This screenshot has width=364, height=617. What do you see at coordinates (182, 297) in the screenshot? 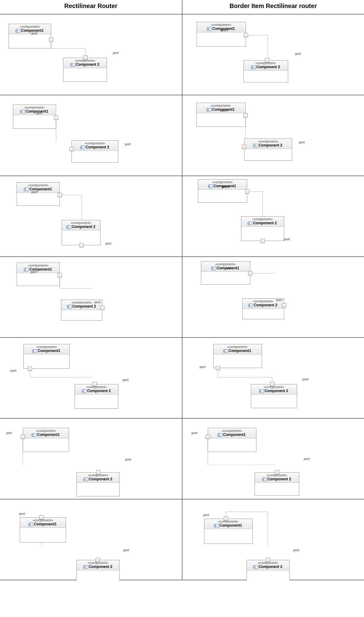
I see `grid-row: «component»Component1«component»Componen…` at bounding box center [182, 297].